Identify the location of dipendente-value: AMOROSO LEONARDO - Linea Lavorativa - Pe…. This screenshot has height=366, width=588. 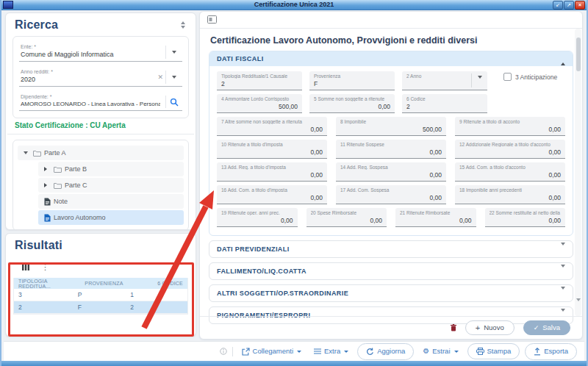
(90, 104).